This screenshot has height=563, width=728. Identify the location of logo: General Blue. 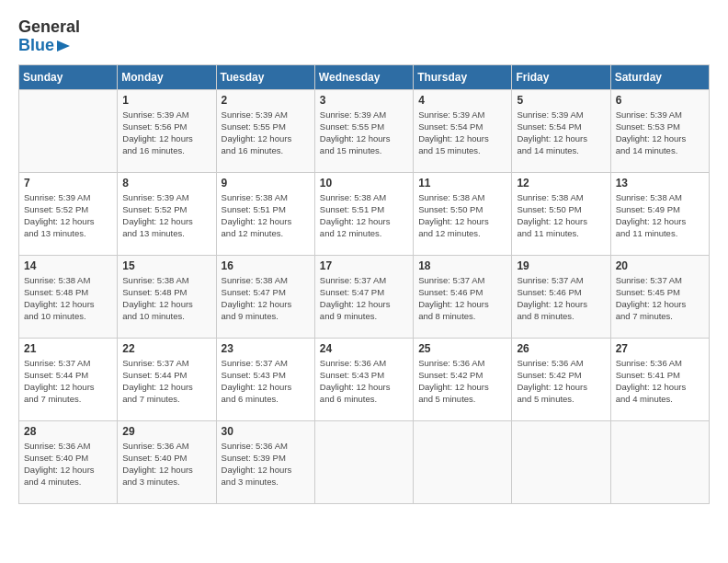
(50, 37).